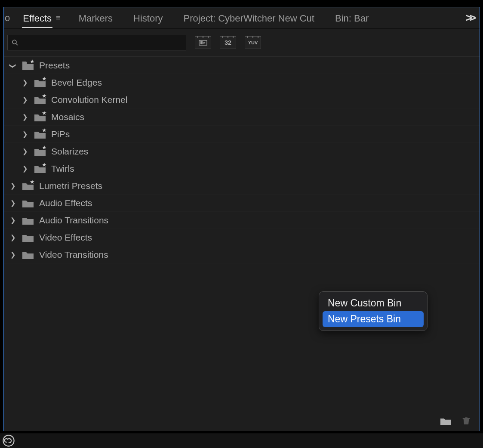 Image resolution: width=483 pixels, height=448 pixels. What do you see at coordinates (9, 441) in the screenshot?
I see `creative-cloud-icon` at bounding box center [9, 441].